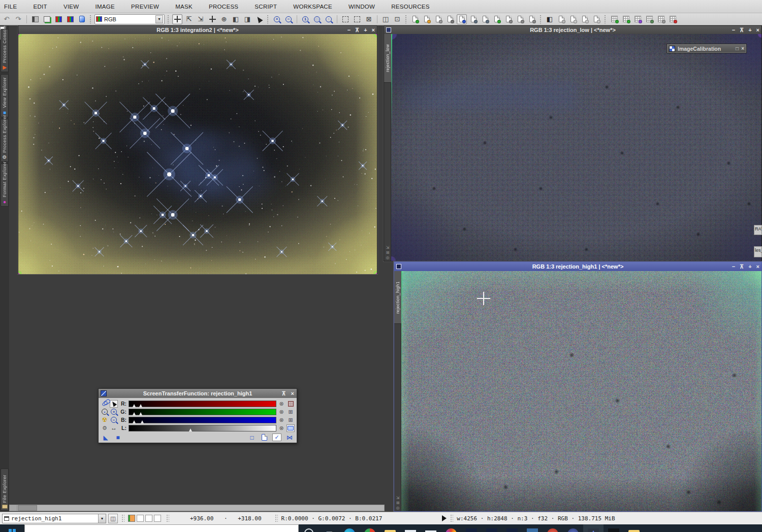 This screenshot has width=762, height=532. What do you see at coordinates (212, 19) in the screenshot?
I see `pan-mode-icon` at bounding box center [212, 19].